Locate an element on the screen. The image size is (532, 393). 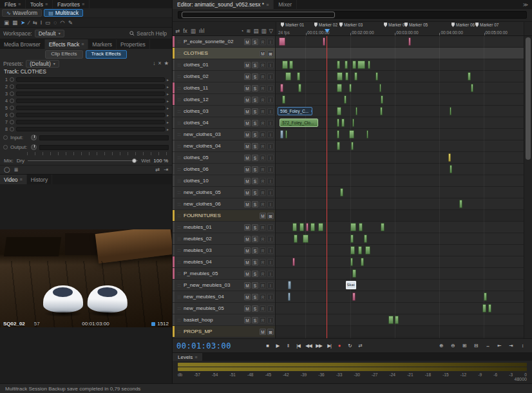
rewind-button: ◀◀ is located at coordinates (309, 345).